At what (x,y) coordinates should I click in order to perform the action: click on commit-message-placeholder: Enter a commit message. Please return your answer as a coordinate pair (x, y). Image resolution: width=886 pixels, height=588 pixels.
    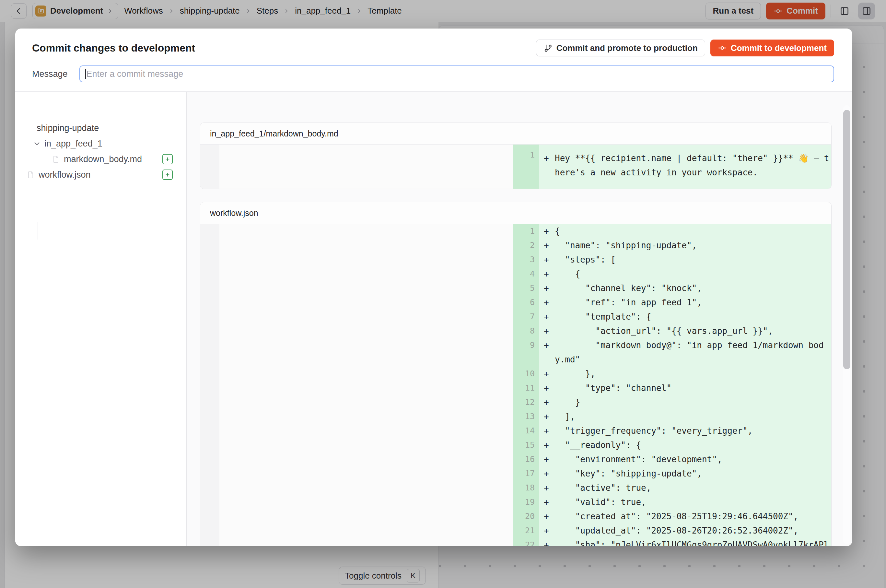
    Looking at the image, I should click on (135, 74).